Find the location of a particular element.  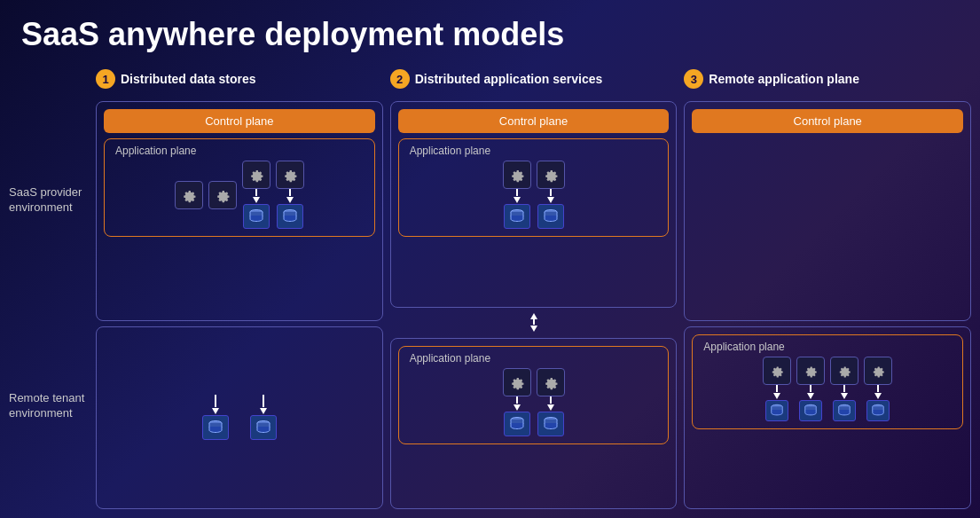

col3-remote-gears-row is located at coordinates (827, 388).